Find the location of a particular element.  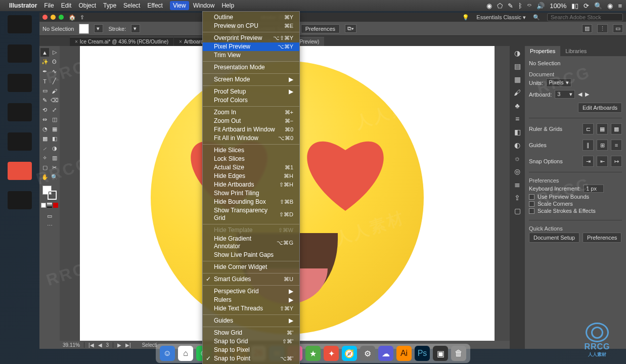

stroke-panel-icon: ≡ is located at coordinates (517, 119).